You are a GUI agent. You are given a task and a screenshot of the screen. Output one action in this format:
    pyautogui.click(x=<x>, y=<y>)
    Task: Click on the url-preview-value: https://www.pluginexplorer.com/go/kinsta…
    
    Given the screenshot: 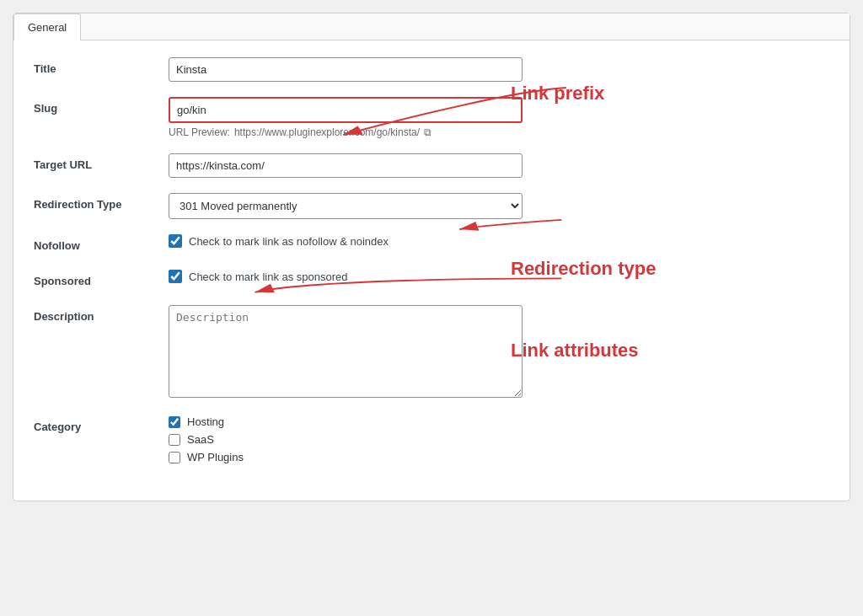 What is the action you would take?
    pyautogui.click(x=327, y=132)
    